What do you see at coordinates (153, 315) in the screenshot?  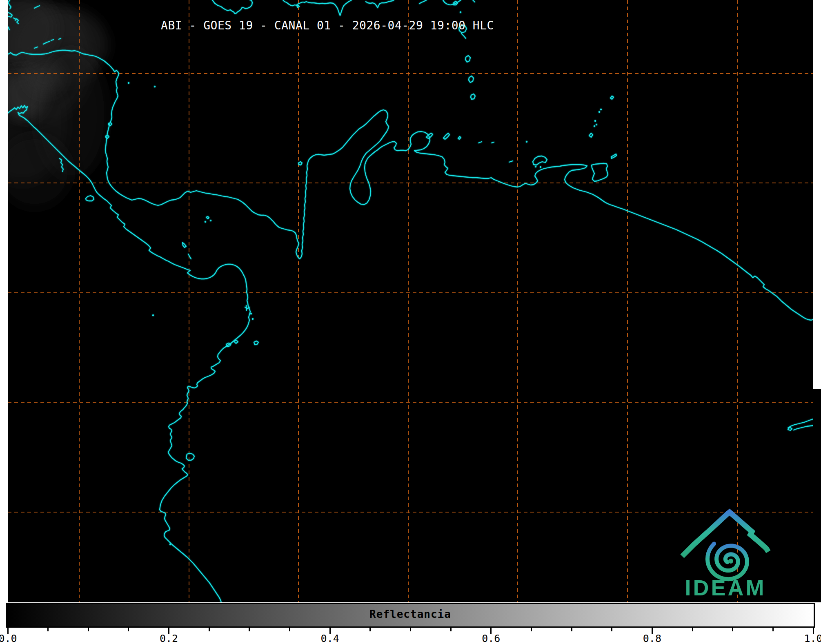 I see `islet-dot-malpelo` at bounding box center [153, 315].